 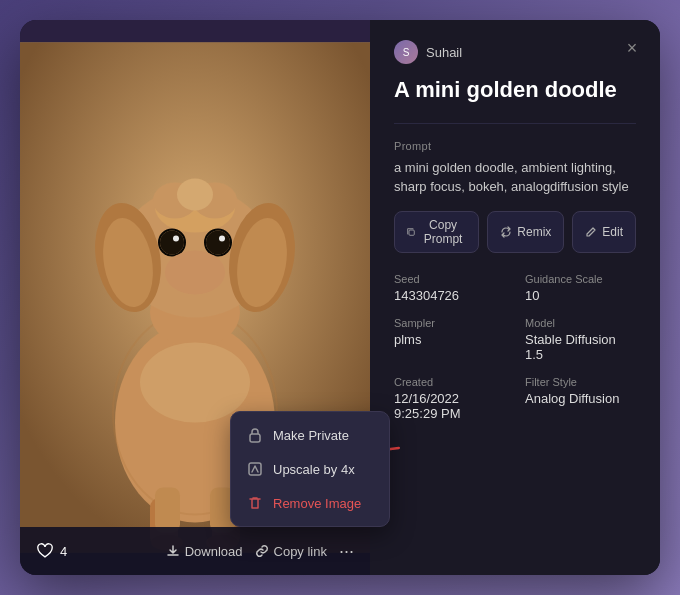 What do you see at coordinates (632, 48) in the screenshot?
I see `close-button: ×` at bounding box center [632, 48].